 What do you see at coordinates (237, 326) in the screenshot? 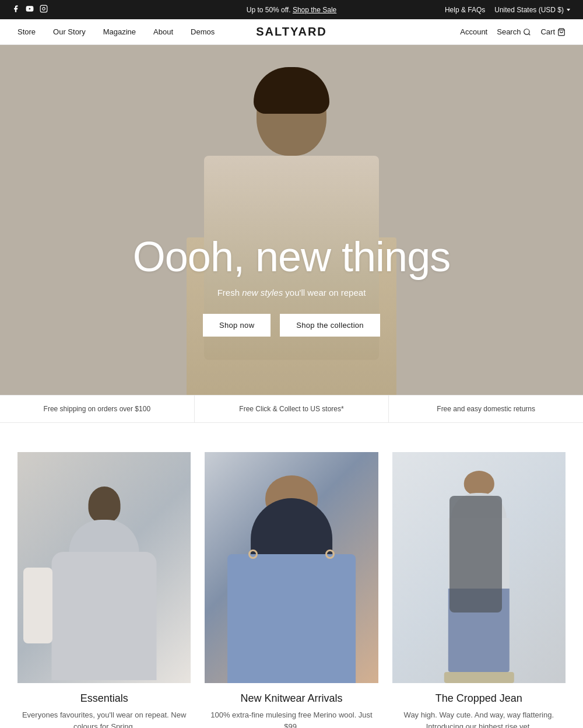
I see `shop-now-button: Shop now` at bounding box center [237, 326].